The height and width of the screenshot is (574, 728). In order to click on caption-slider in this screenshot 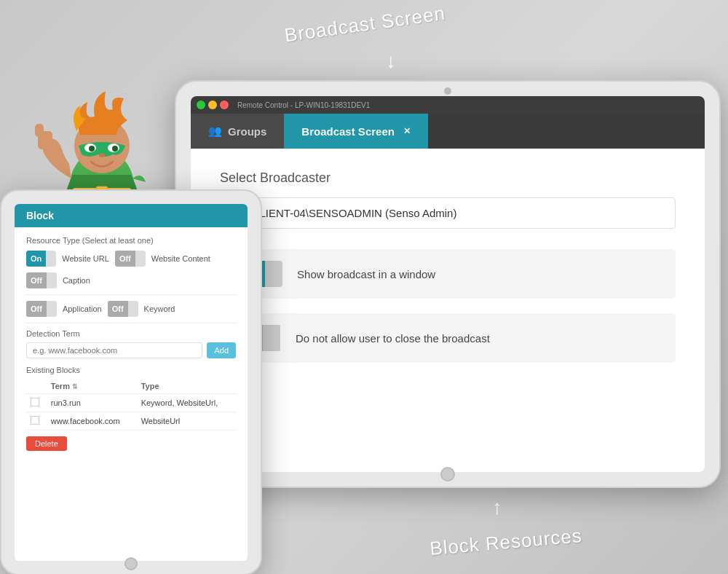, I will do `click(52, 280)`.